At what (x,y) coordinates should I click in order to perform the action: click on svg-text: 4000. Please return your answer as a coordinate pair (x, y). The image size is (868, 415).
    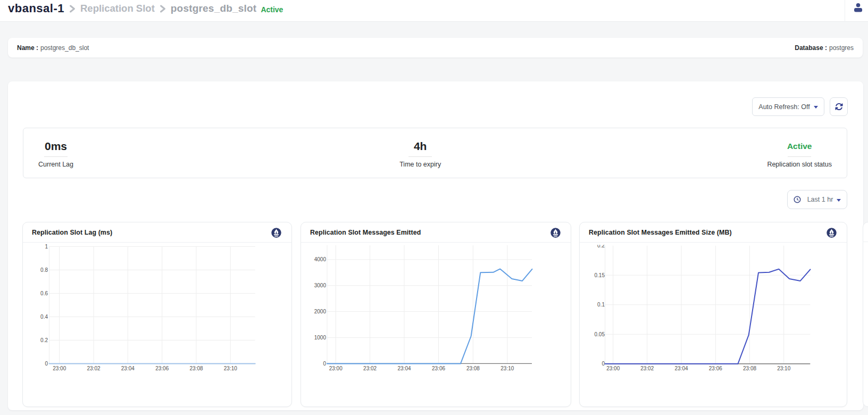
    Looking at the image, I should click on (320, 260).